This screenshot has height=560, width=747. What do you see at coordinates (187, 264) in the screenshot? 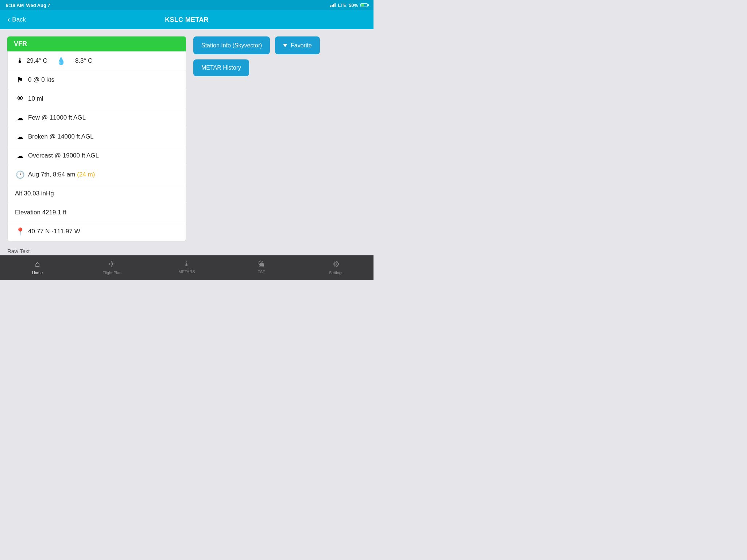
I see `metars-icon: 🌡` at bounding box center [187, 264].